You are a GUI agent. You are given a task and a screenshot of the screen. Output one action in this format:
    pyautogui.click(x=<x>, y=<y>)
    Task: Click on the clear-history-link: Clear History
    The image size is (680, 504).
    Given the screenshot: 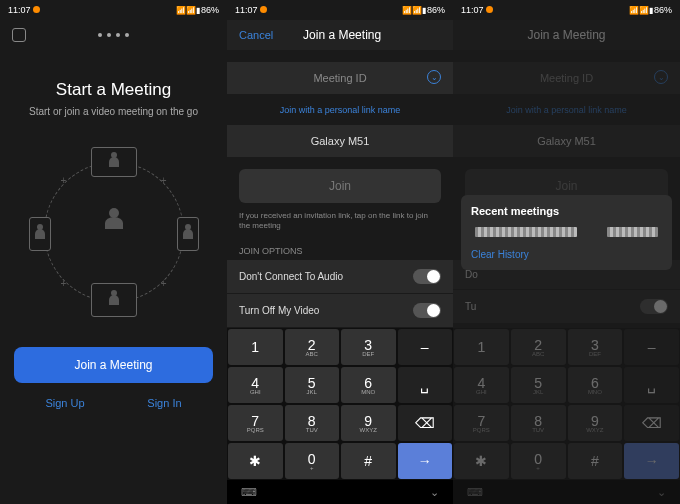 What is the action you would take?
    pyautogui.click(x=566, y=254)
    